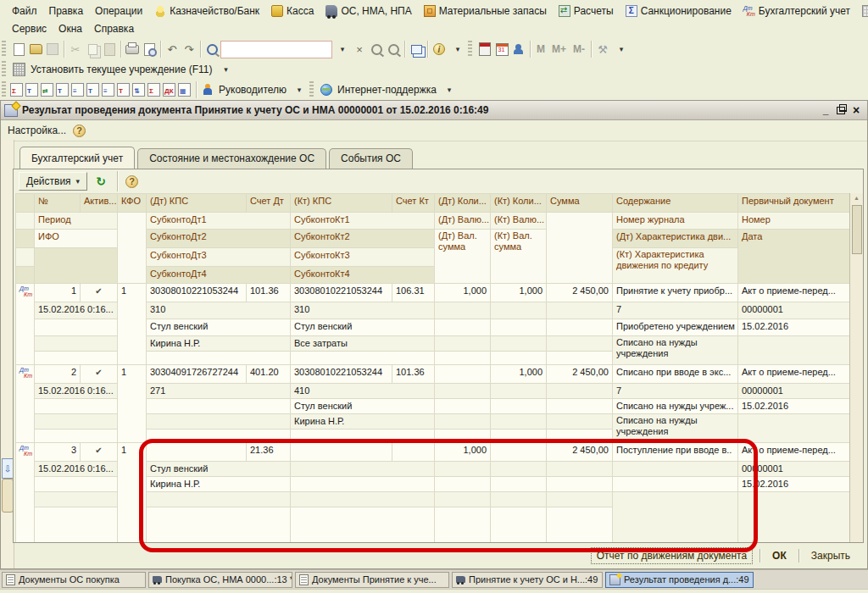 The width and height of the screenshot is (868, 593). What do you see at coordinates (225, 69) in the screenshot?
I see `institution-dropdown-button: ▾` at bounding box center [225, 69].